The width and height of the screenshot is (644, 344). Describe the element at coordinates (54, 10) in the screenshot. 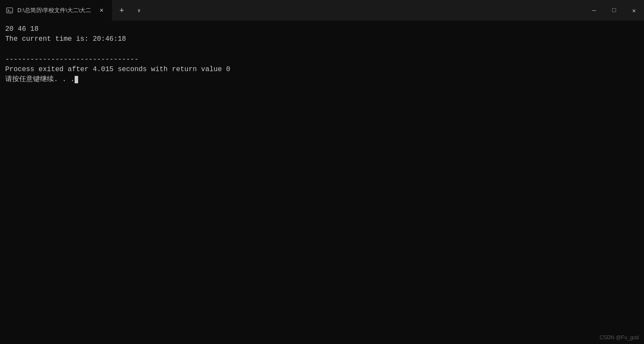

I see `tab-title: D:\总简历\学校文件\大二\大二` at that location.